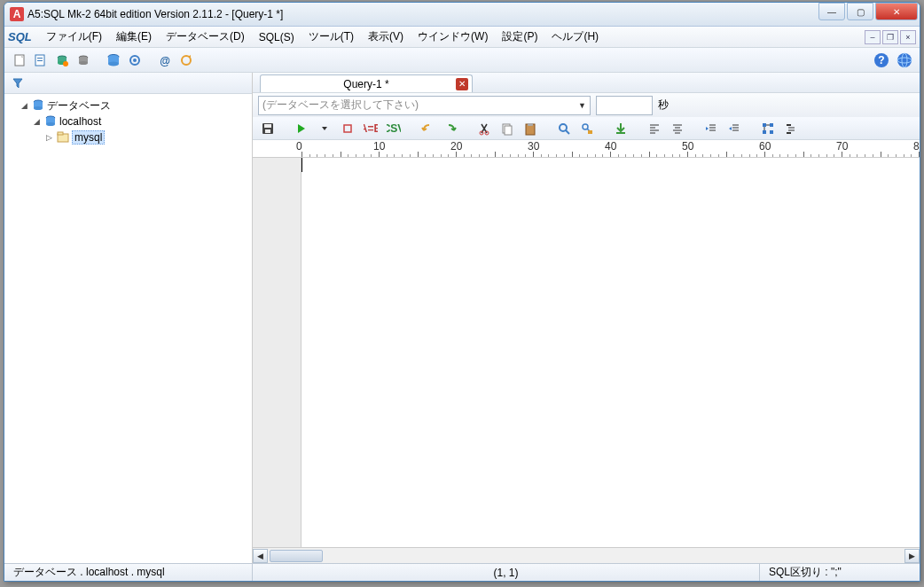 The height and width of the screenshot is (587, 924). What do you see at coordinates (18, 14) in the screenshot?
I see `svg-text: A` at bounding box center [18, 14].